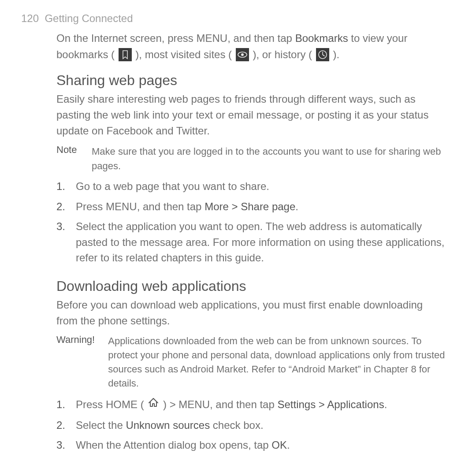 The image size is (476, 476). I want to click on list-item: Go to a web page that you want to share., so click(251, 186).